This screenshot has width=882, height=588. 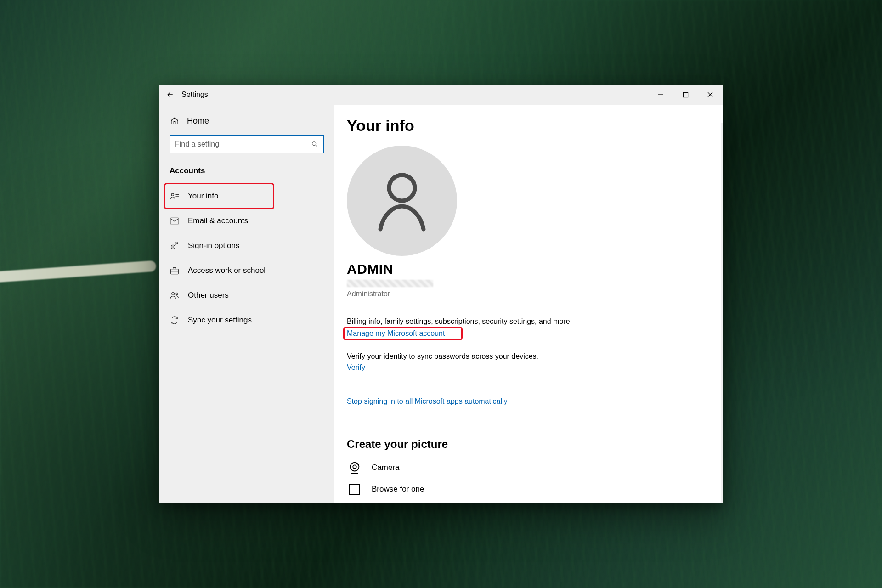 I want to click on browse-icon, so click(x=355, y=489).